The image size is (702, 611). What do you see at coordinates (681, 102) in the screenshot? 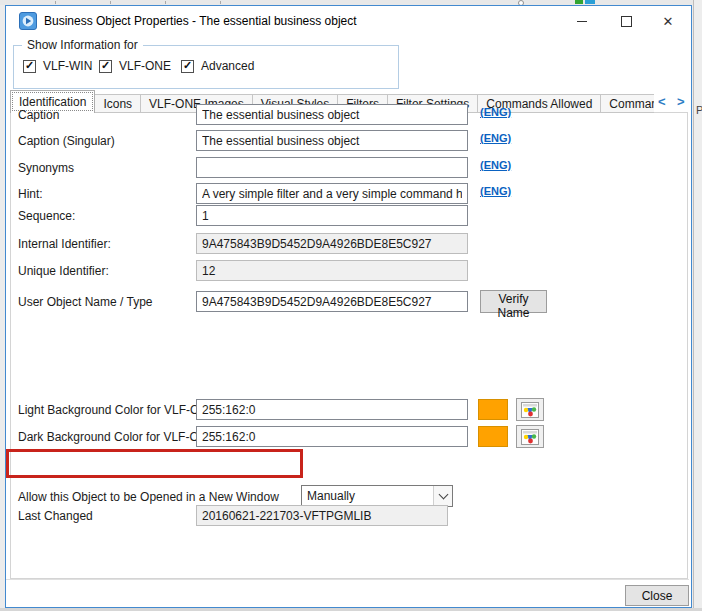
I see `tab-scroll-right-icon: >` at bounding box center [681, 102].